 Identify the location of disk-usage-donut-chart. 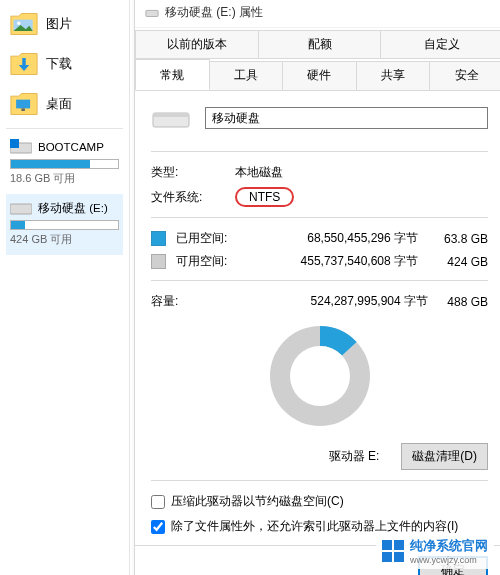
(320, 376).